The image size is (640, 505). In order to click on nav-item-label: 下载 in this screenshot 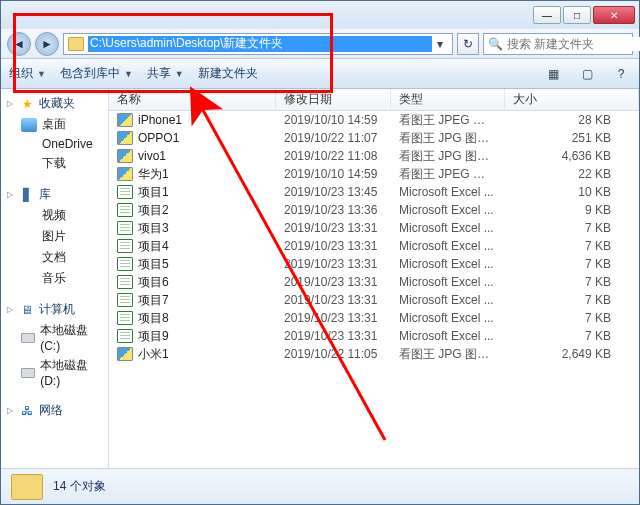, I will do `click(54, 164)`.